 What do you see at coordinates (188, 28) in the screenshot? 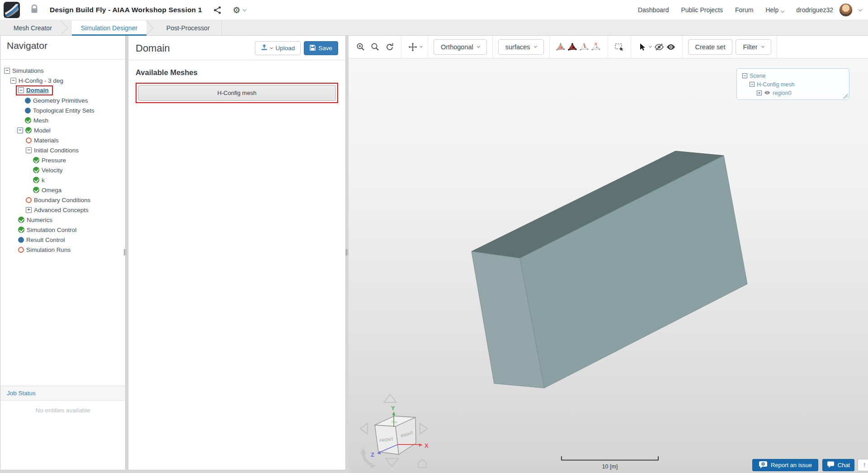
I see `tab-post-processor: Post-Processor` at bounding box center [188, 28].